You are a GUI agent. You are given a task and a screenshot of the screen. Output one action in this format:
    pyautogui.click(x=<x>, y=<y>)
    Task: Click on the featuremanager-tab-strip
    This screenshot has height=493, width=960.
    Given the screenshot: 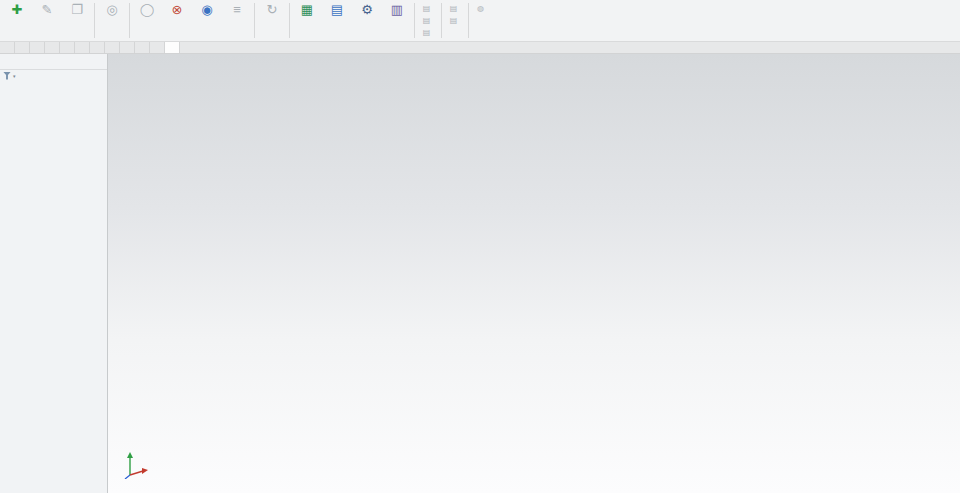 What is the action you would take?
    pyautogui.click(x=54, y=62)
    